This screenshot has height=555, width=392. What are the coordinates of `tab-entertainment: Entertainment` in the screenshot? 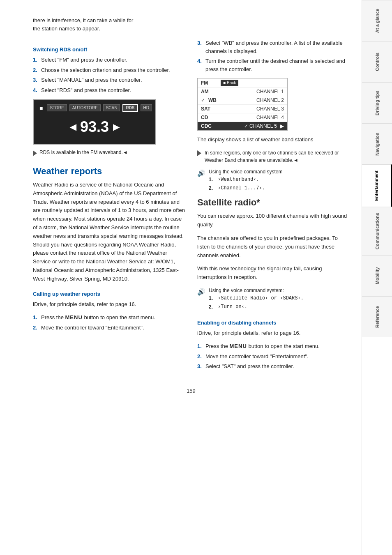 It's located at (377, 186).